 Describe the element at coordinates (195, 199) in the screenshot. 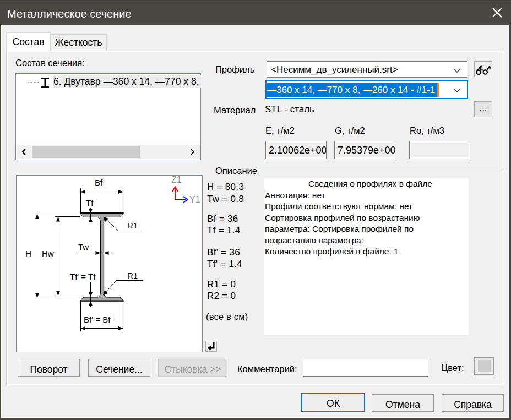

I see `svg-text: Y1` at that location.